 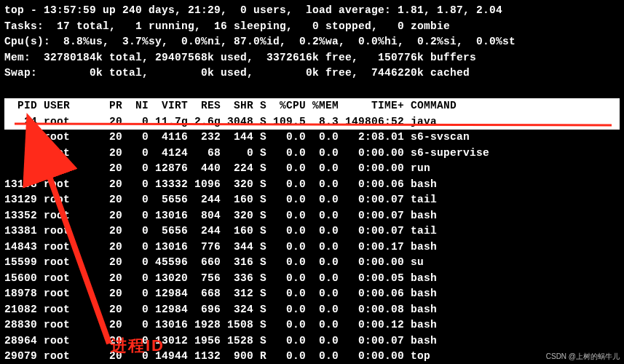 What do you see at coordinates (312, 58) in the screenshot?
I see `mem-summary-line: Mem: 32780184k total, 29407568k used, 33…` at bounding box center [312, 58].